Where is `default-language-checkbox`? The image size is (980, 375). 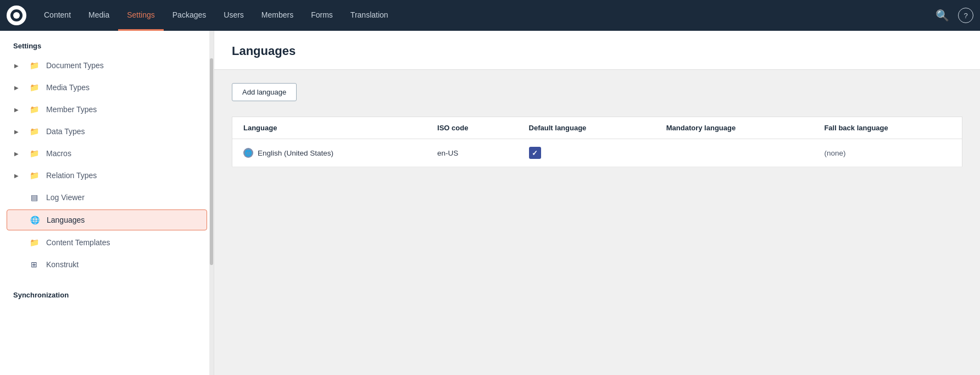
default-language-checkbox is located at coordinates (535, 153).